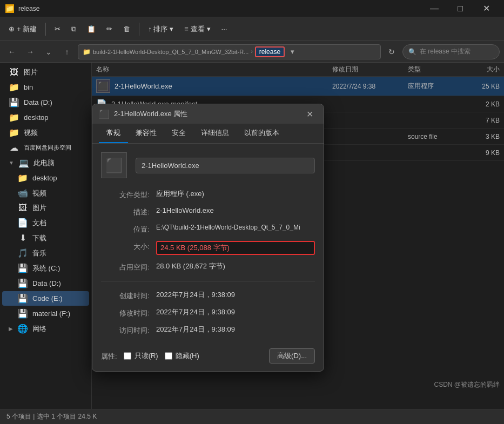 This screenshot has width=504, height=424. What do you see at coordinates (310, 114) in the screenshot?
I see `dialog-close-button: ✕` at bounding box center [310, 114].